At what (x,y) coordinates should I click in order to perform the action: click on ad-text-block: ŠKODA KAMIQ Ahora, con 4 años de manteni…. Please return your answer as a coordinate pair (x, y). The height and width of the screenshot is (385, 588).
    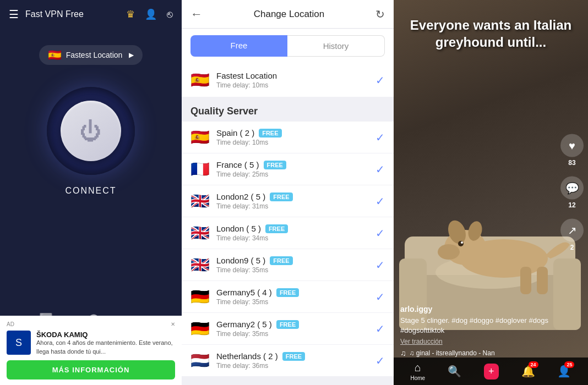
    Looking at the image, I should click on (106, 343).